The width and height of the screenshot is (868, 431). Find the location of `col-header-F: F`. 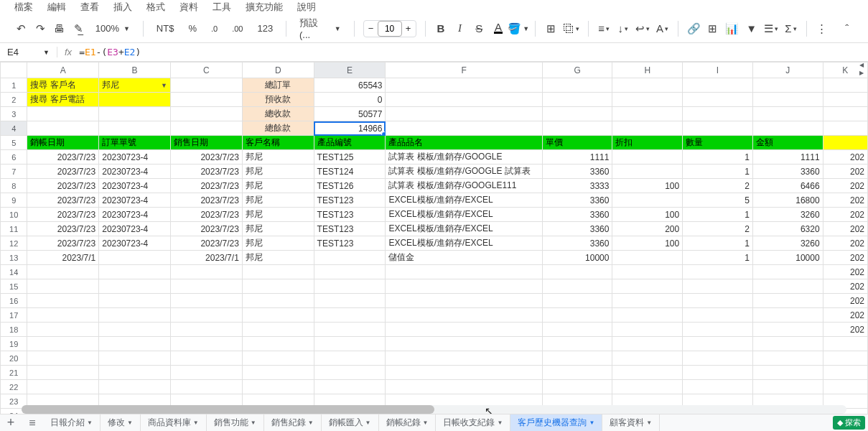

col-header-F: F is located at coordinates (464, 70).